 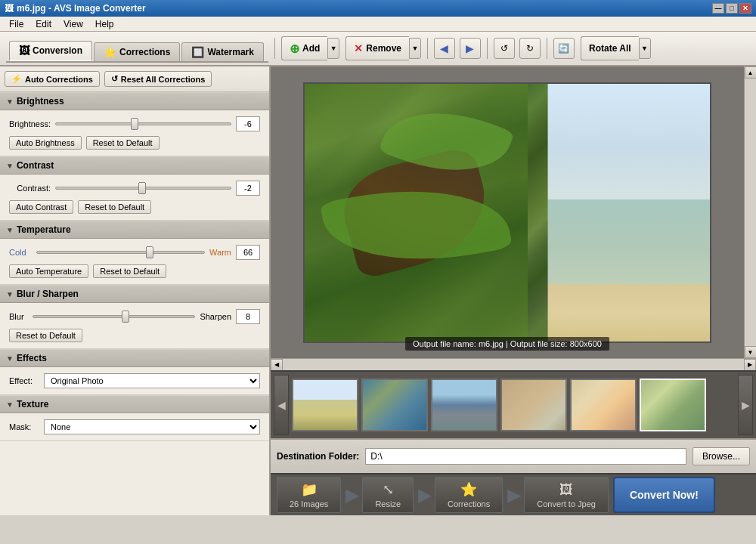 What do you see at coordinates (152, 381) in the screenshot?
I see `effect-select: Original Photo Sepia Grayscale Negative …` at bounding box center [152, 381].